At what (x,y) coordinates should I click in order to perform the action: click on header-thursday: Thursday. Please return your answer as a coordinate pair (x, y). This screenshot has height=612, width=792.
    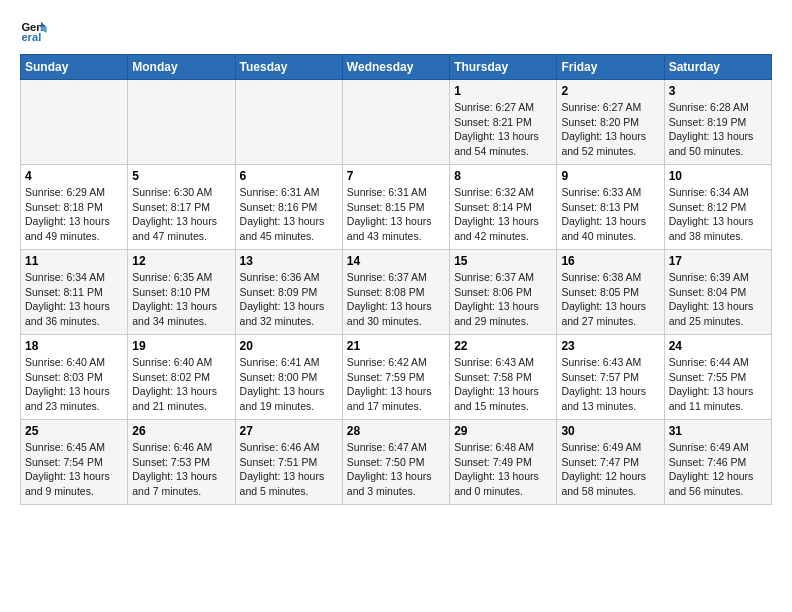
    Looking at the image, I should click on (504, 68).